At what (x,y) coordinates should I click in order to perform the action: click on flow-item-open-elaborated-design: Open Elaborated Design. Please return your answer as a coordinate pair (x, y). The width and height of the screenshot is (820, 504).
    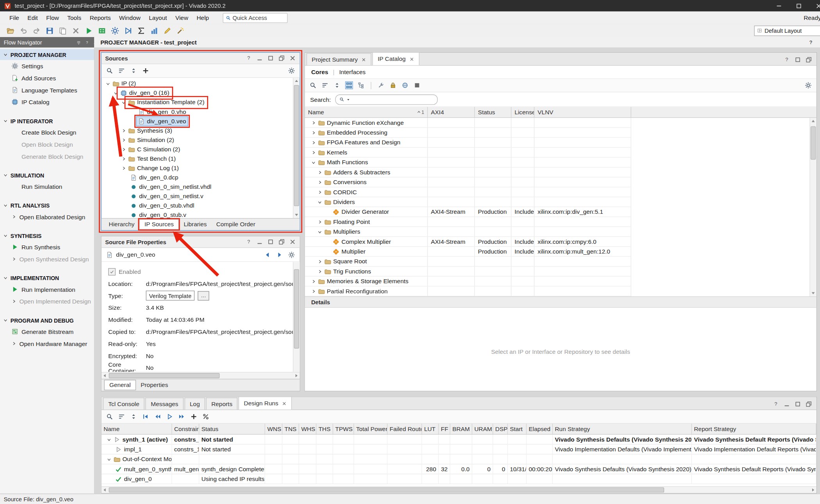
    Looking at the image, I should click on (47, 217).